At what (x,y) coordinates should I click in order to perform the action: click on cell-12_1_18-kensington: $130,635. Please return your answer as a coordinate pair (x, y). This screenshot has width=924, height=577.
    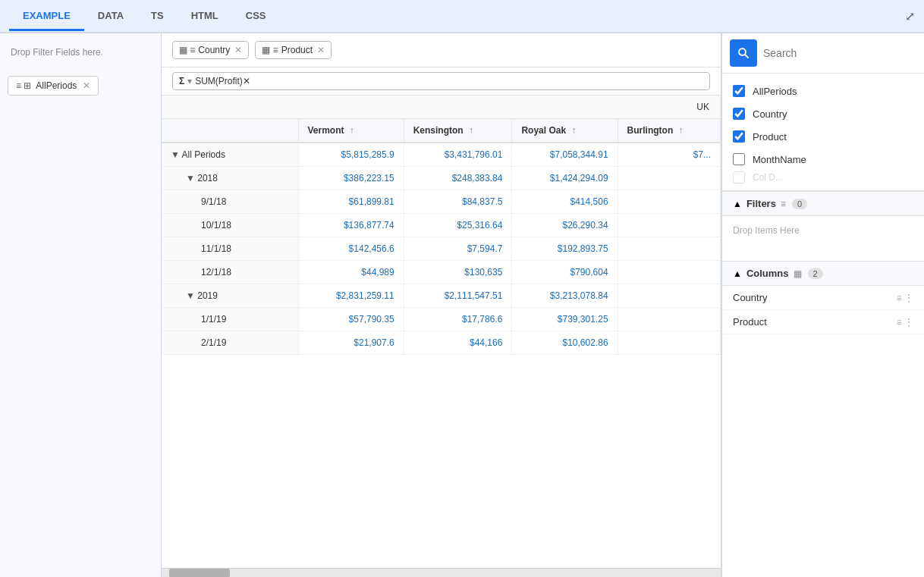
    Looking at the image, I should click on (458, 273).